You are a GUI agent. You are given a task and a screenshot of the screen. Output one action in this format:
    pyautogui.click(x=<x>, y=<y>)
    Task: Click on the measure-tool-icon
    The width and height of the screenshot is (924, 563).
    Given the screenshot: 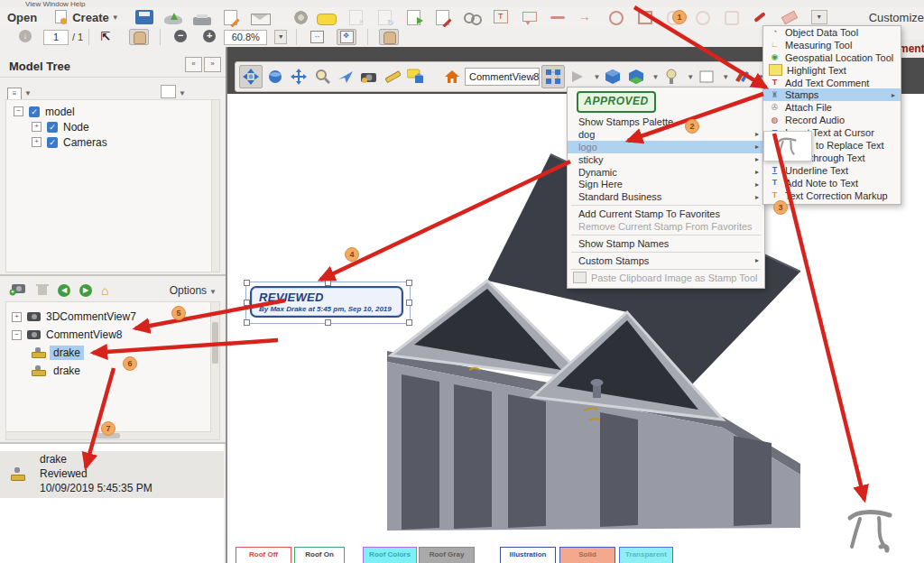 What is the action you would take?
    pyautogui.click(x=393, y=77)
    